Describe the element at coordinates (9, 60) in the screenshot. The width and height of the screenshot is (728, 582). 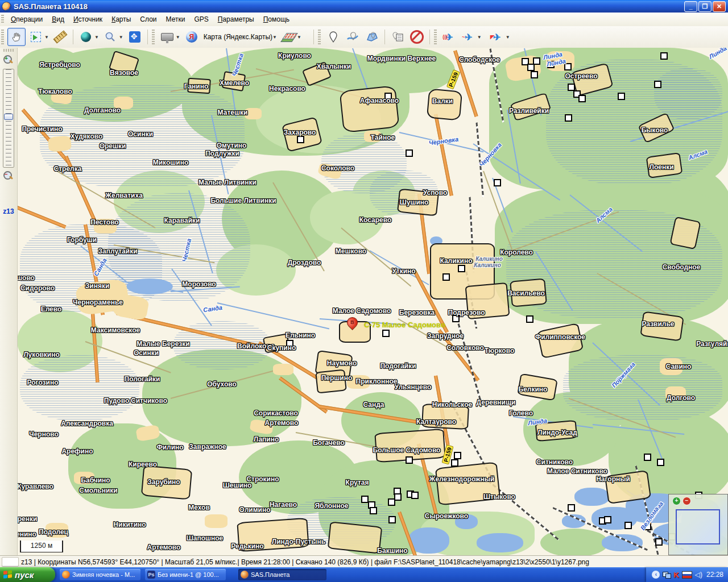
I see `zoom-in-button: +` at that location.